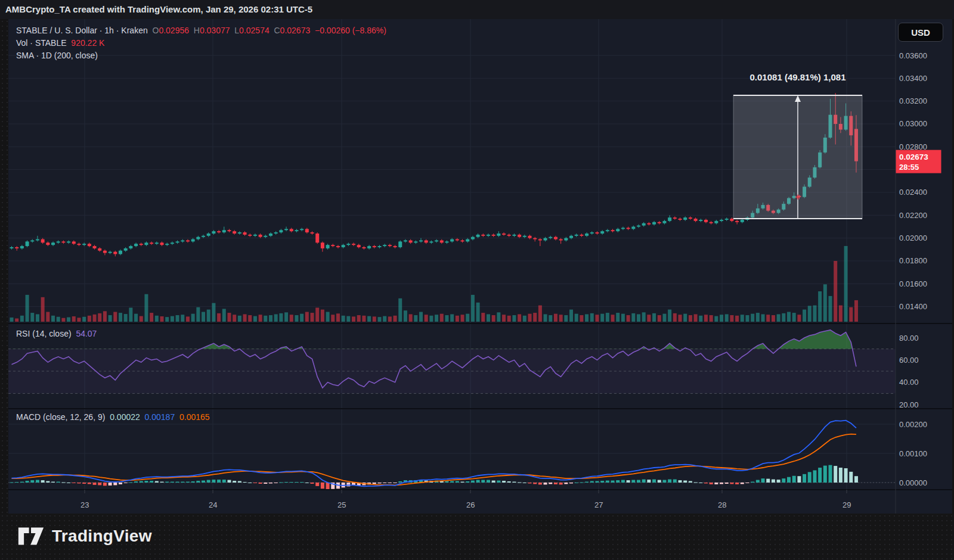  I want to click on volume-legend: Vol · STABLE 920.22 K, so click(60, 43).